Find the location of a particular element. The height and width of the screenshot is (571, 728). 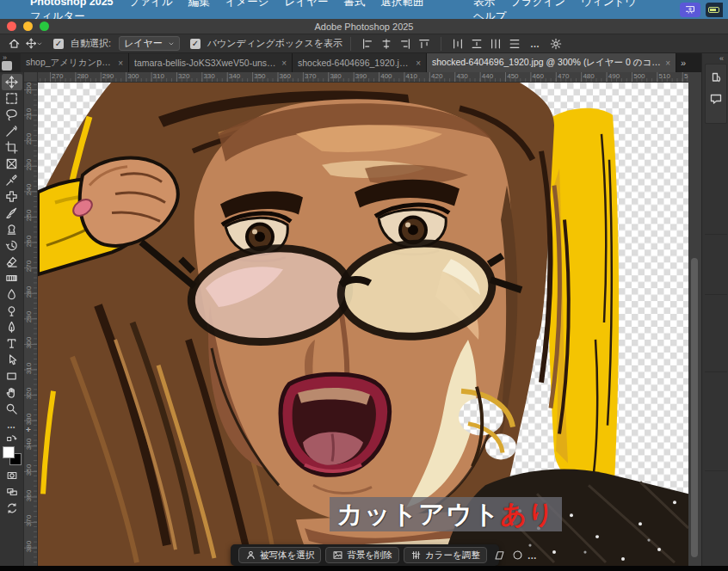

transform-icon is located at coordinates (499, 556).